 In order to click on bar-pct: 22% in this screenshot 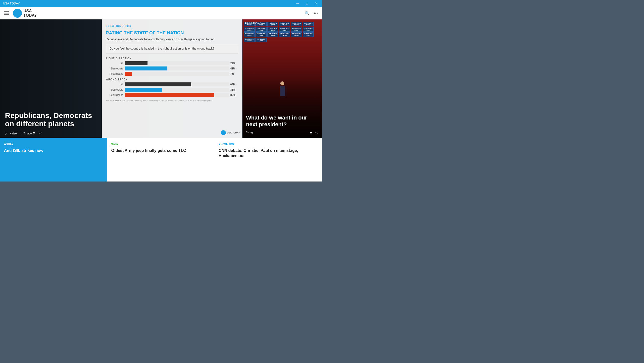, I will do `click(234, 64)`.